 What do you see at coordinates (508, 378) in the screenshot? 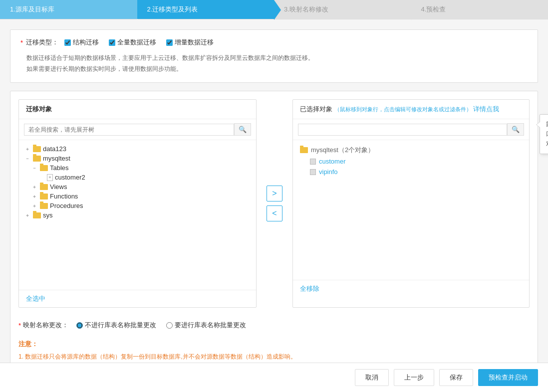
I see `next-button: 预检查并启动` at bounding box center [508, 378].